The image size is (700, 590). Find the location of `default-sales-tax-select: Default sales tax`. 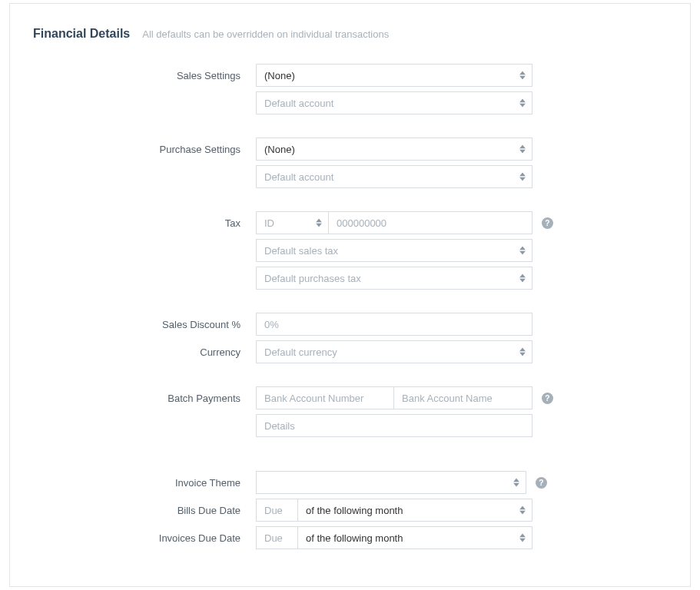

default-sales-tax-select: Default sales tax is located at coordinates (394, 250).